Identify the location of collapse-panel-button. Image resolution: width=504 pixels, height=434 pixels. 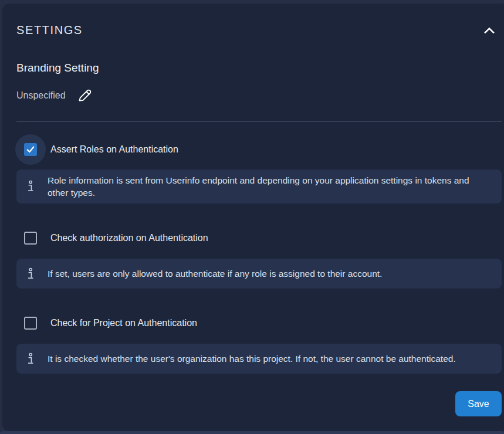
(489, 30).